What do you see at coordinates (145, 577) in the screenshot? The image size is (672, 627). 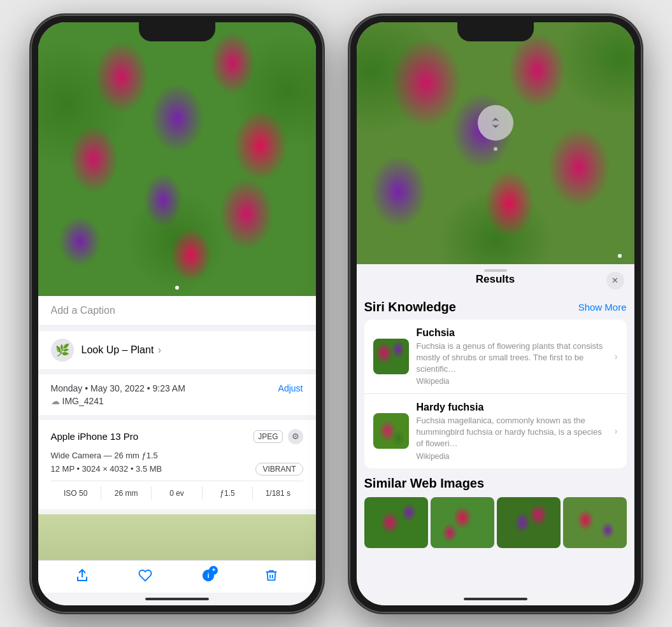 I see `favorite-button` at bounding box center [145, 577].